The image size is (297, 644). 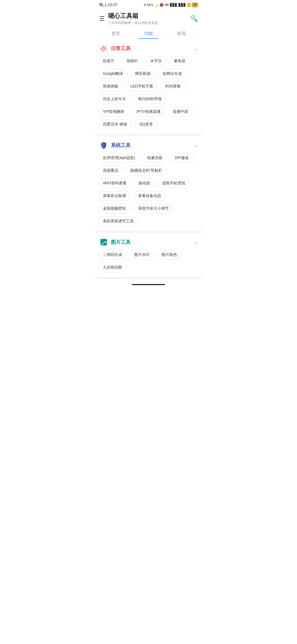 I want to click on signal-hd-icon: HD, so click(x=167, y=5).